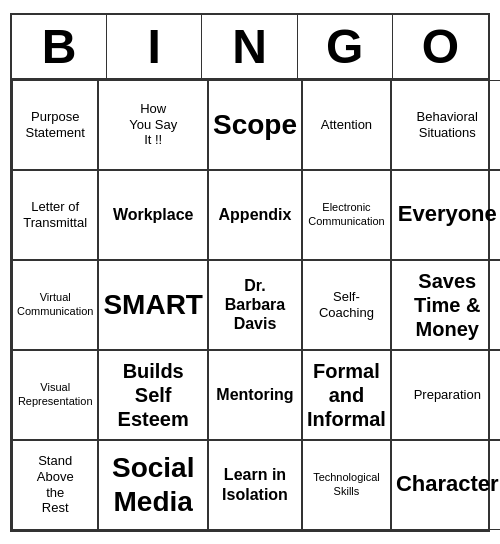 Image resolution: width=500 pixels, height=544 pixels. Describe the element at coordinates (446, 305) in the screenshot. I see `bingo-cell-14: Saves Time & Money` at that location.